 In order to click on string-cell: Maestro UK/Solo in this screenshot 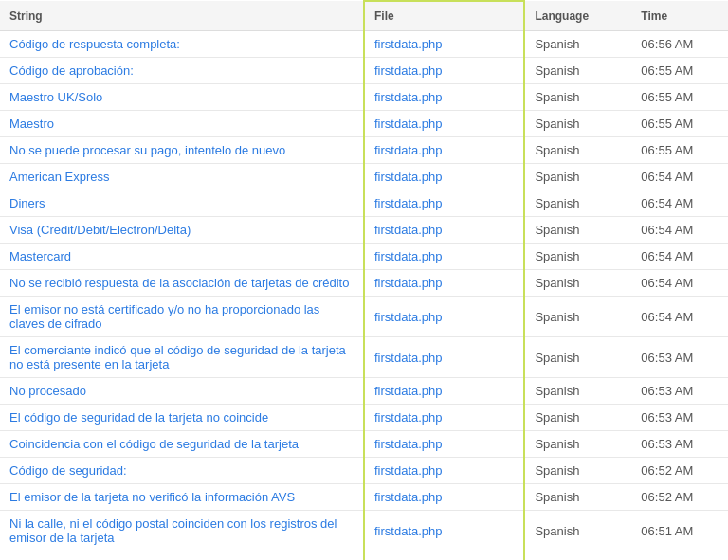, I will do `click(182, 98)`.